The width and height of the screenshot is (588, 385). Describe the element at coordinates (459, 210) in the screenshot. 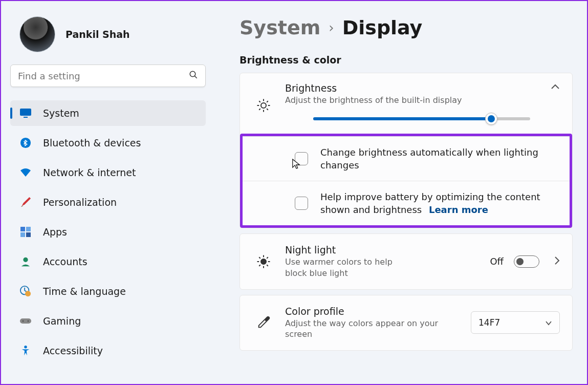

I see `learn-more-link: Learn more` at that location.